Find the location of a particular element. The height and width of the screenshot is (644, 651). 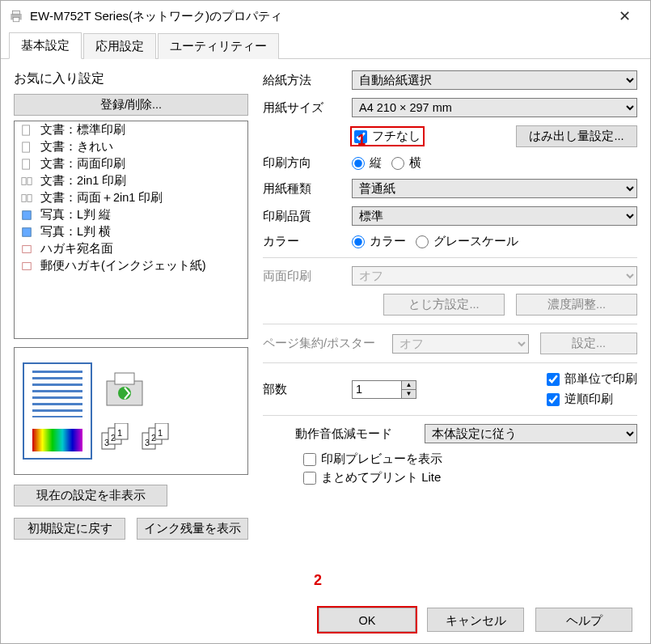

ink-levels-button: インク残量を表示 is located at coordinates (192, 529).